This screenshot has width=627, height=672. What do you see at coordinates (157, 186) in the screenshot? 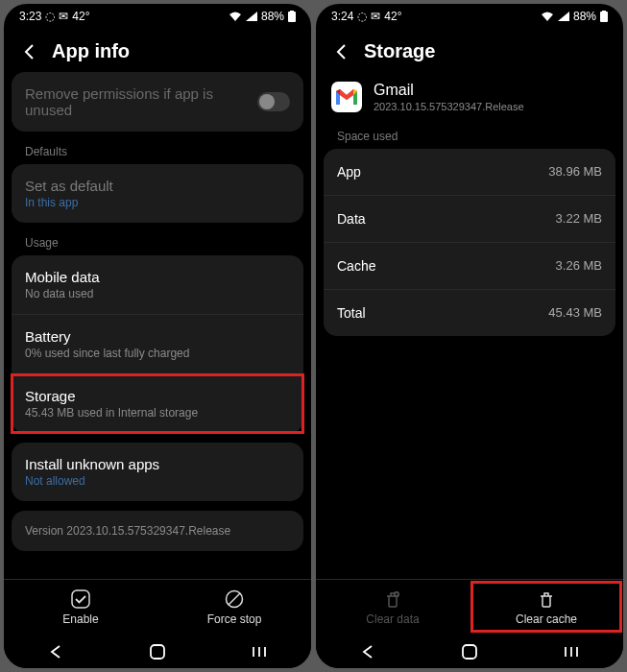
I see `set-default-title: Set as default` at bounding box center [157, 186].